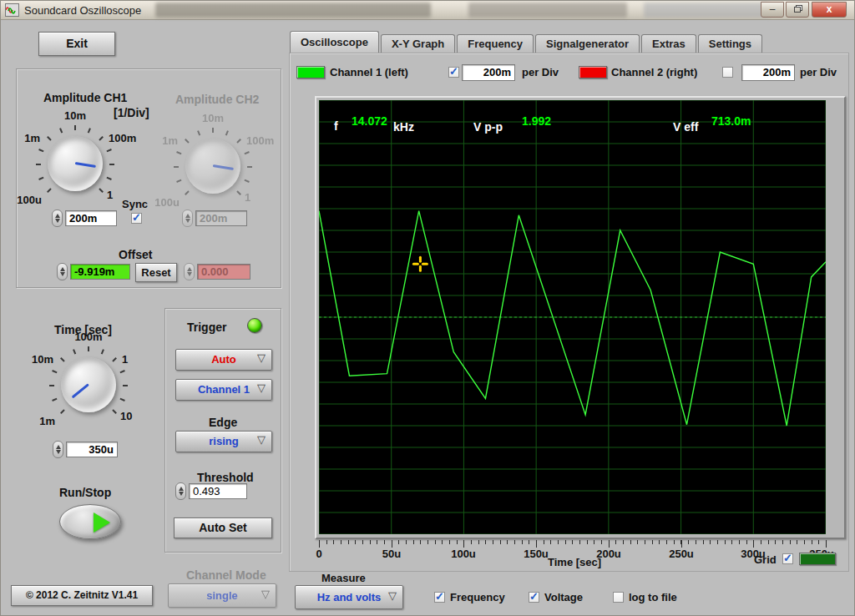 The image size is (855, 616). Describe the element at coordinates (224, 442) in the screenshot. I see `trigger-edge-dropdown: rising▽` at that location.